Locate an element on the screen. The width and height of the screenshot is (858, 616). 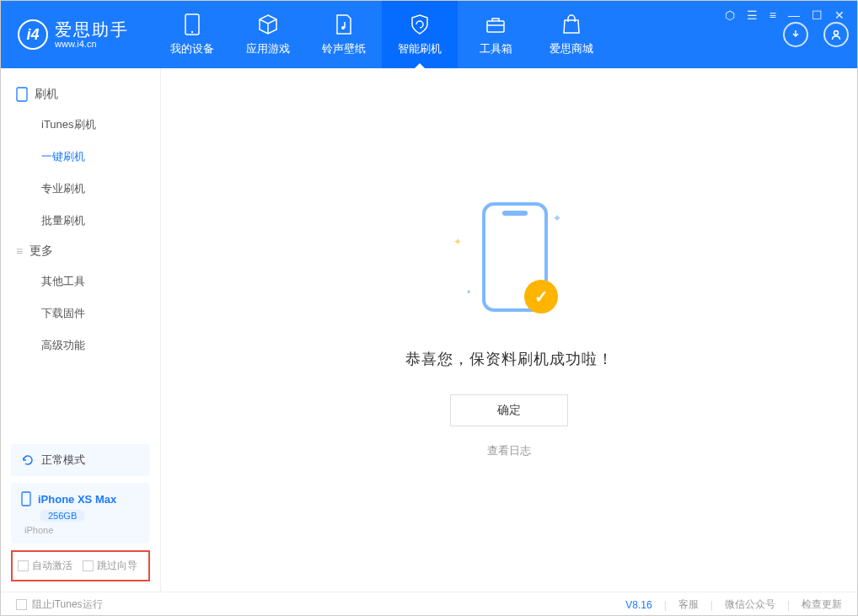
section-title: 刷机 is located at coordinates (46, 94).